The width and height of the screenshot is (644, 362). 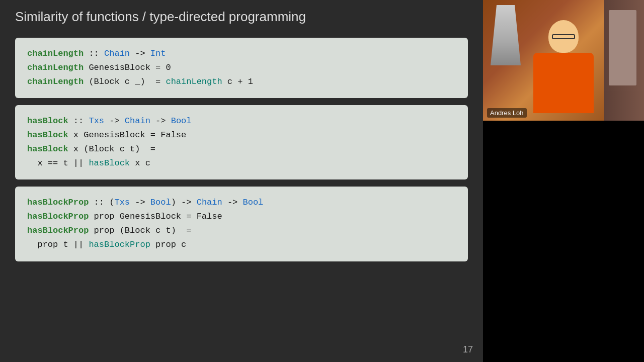 What do you see at coordinates (468, 350) in the screenshot?
I see `page-number: 17` at bounding box center [468, 350].